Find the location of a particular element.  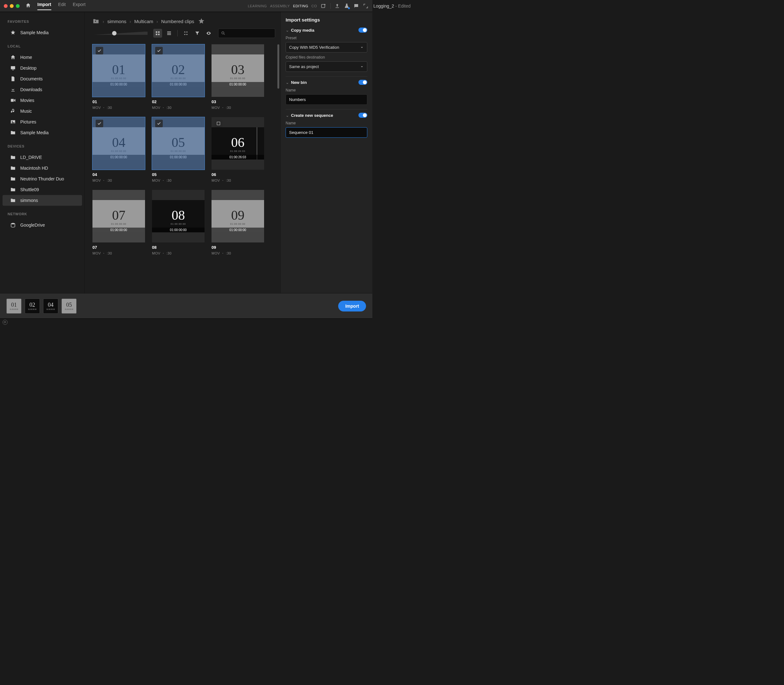

zoom-slider is located at coordinates (121, 33).